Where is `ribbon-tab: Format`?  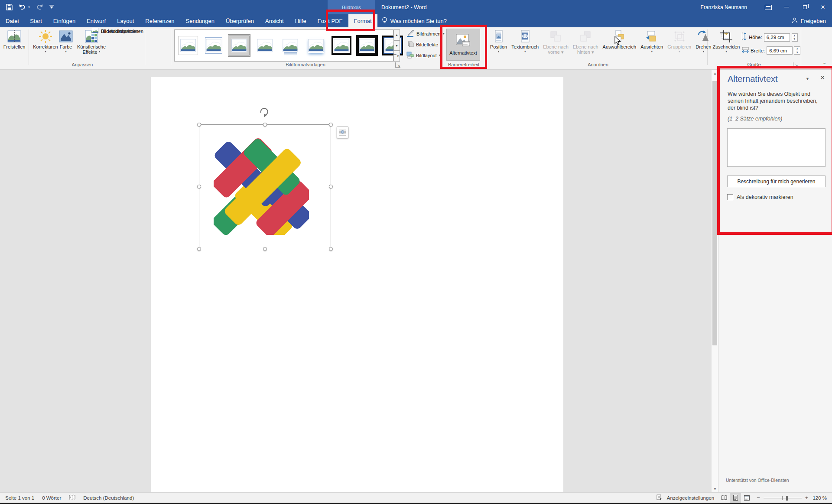
ribbon-tab: Format is located at coordinates (363, 21).